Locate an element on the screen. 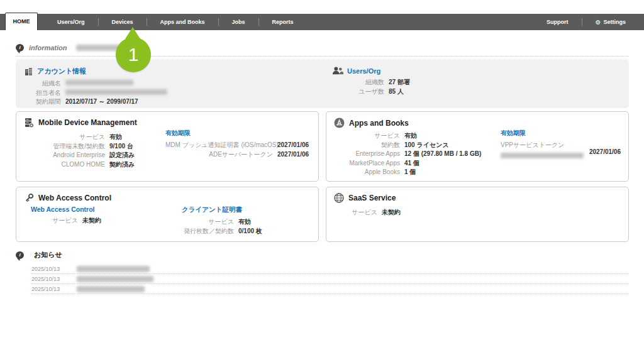 The width and height of the screenshot is (644, 362). cert-issued-count-label: 発行枚数／契約数 is located at coordinates (210, 231).